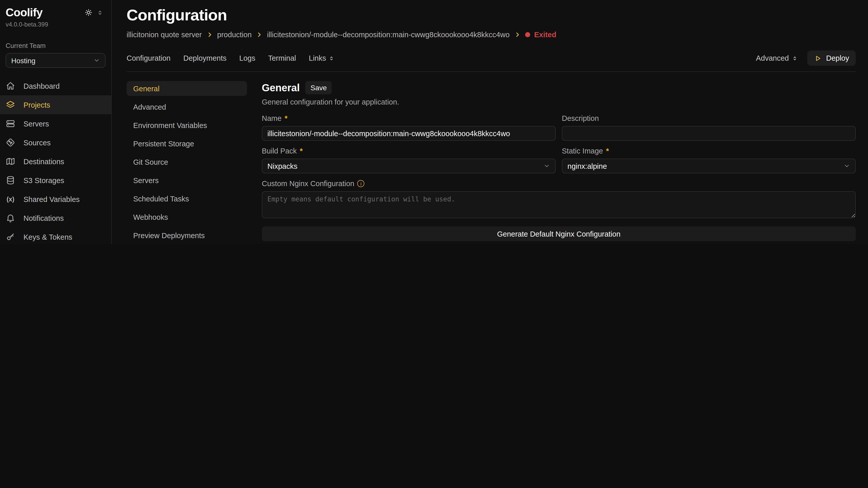  What do you see at coordinates (56, 160) in the screenshot?
I see `sidebar-nav: Dashboard Projects Servers Sources Desti…` at bounding box center [56, 160].